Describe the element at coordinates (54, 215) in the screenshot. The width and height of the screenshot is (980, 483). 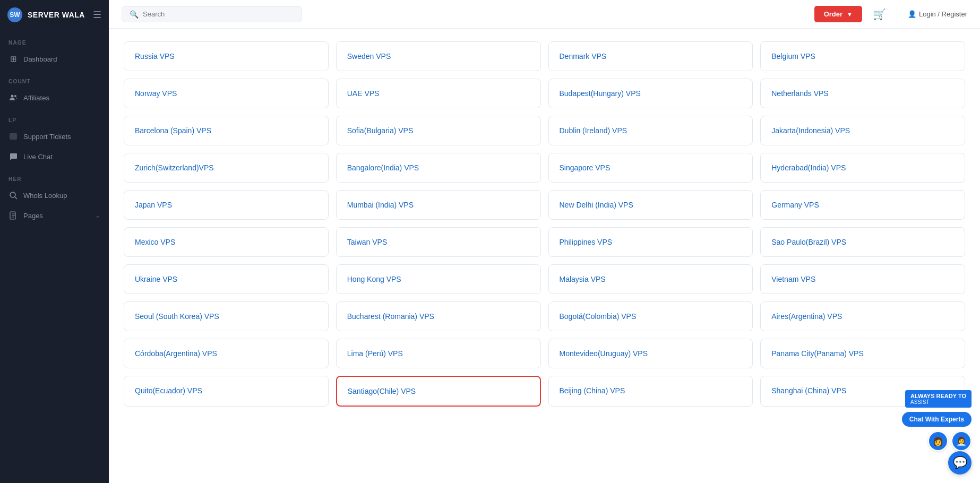
I see `sidebar-item-pages: Pages ⌄` at that location.